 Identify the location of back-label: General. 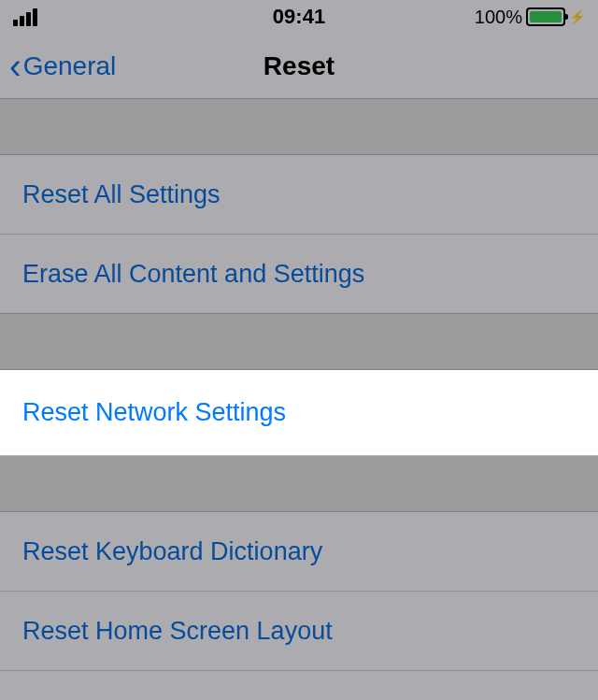
(70, 66).